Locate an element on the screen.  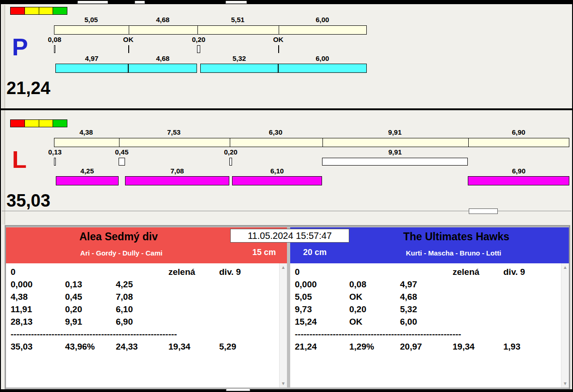
gap-label: 9,91 is located at coordinates (395, 152).